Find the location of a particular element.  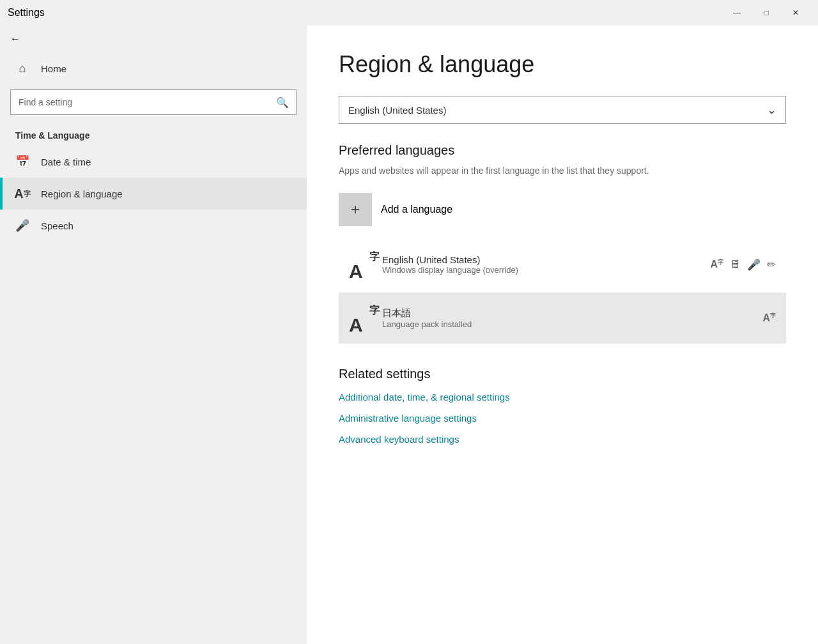

en-us-badges: A字 🖥 🎤 ✏ is located at coordinates (743, 264).